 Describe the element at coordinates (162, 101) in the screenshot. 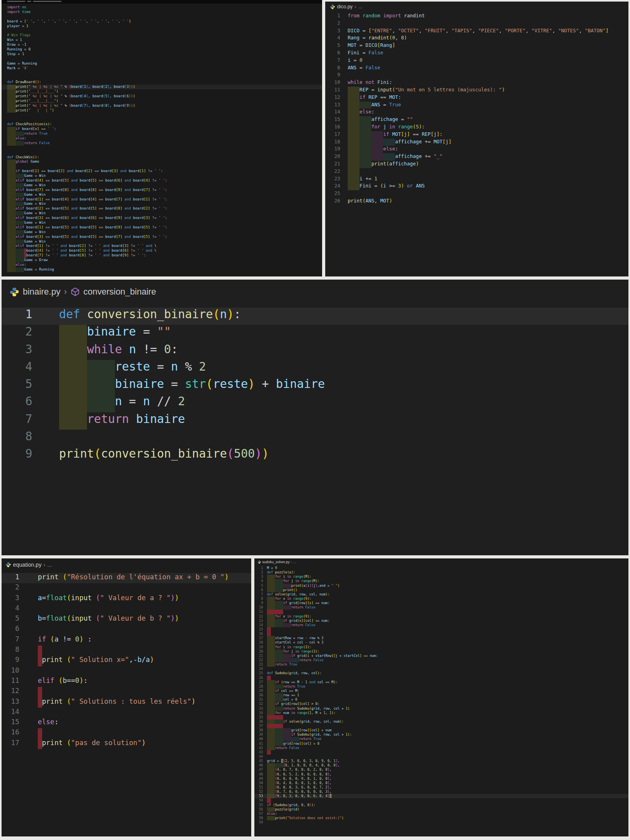

I see `code-line: print("___|___|___")` at that location.